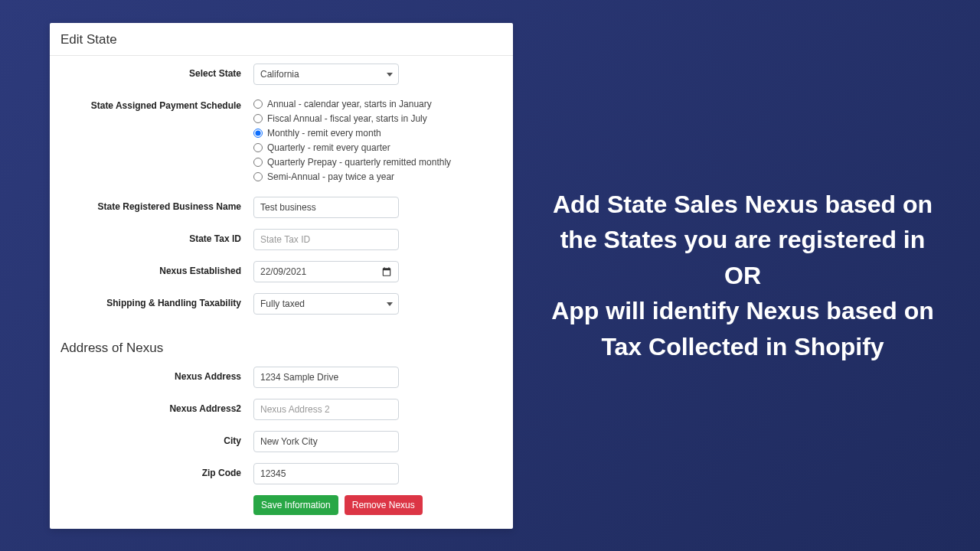 This screenshot has height=551, width=980. I want to click on label-select-state: Select State, so click(157, 71).